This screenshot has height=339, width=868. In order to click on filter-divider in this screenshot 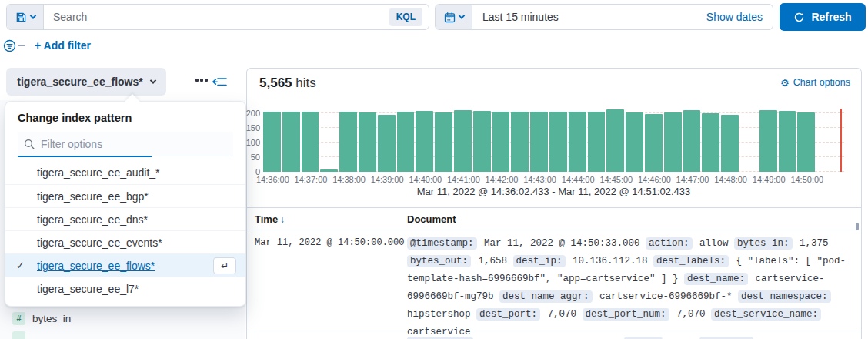, I will do `click(22, 45)`.